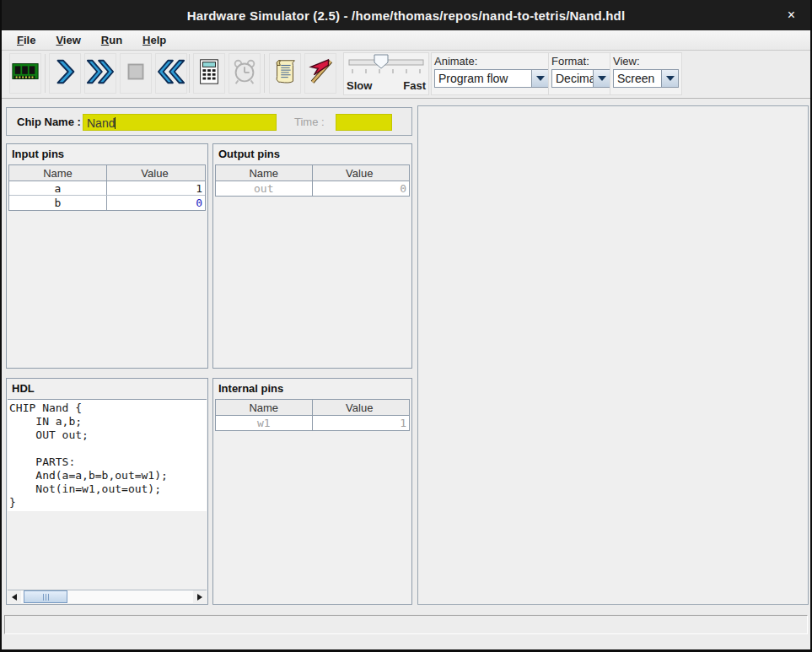 This screenshot has height=652, width=812. Describe the element at coordinates (406, 74) in the screenshot. I see `toolbar: Slow Fast Animate: Program flow Format: …` at that location.